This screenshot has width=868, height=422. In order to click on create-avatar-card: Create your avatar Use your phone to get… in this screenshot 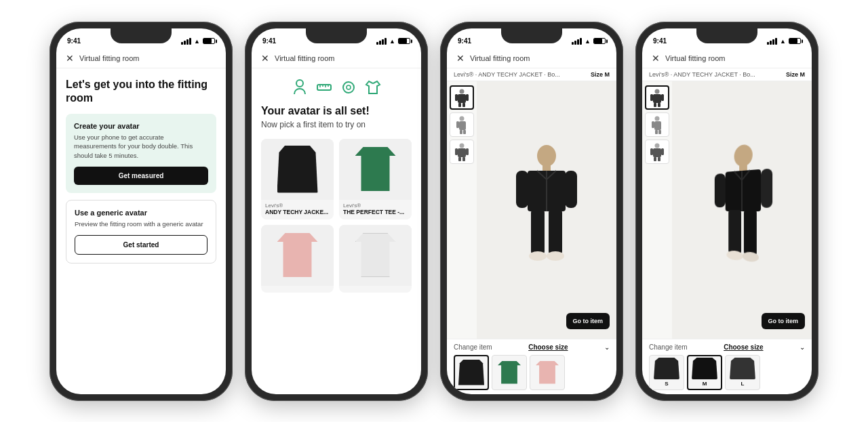, I will do `click(141, 153)`.